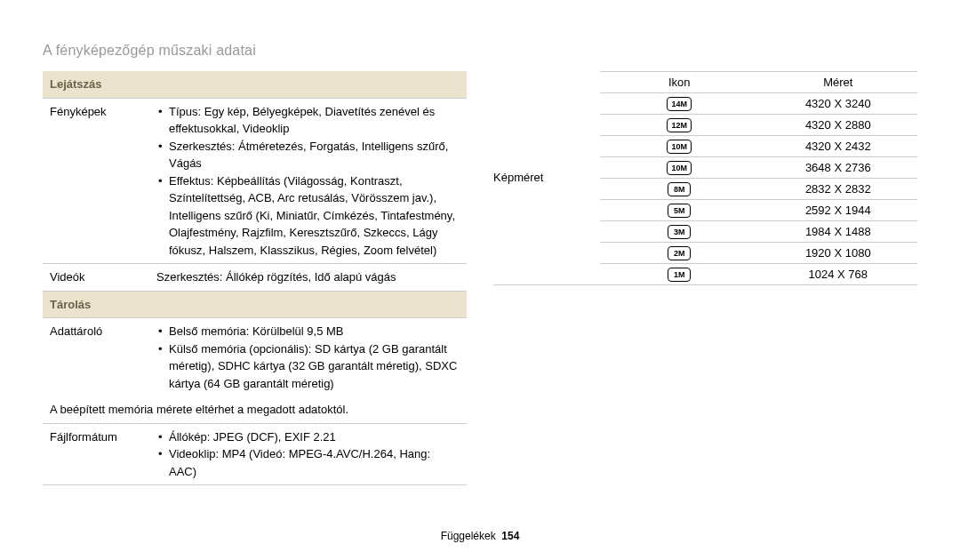  What do you see at coordinates (839, 275) in the screenshot?
I see `size-val-cell: 1024 X 768` at bounding box center [839, 275].